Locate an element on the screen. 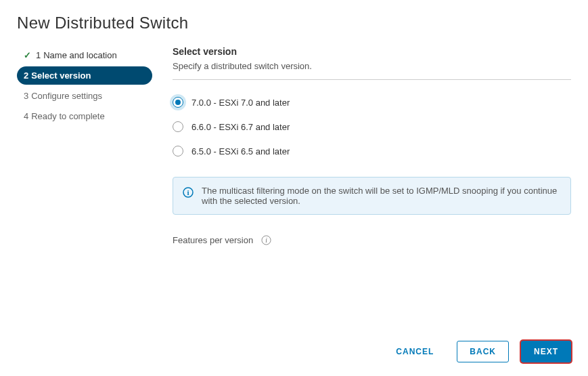 The height and width of the screenshot is (376, 588). step-label: Name and location is located at coordinates (80, 56).